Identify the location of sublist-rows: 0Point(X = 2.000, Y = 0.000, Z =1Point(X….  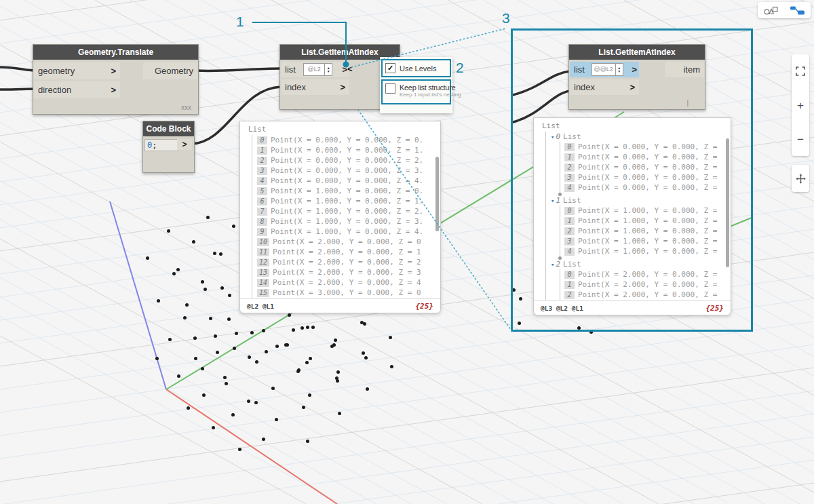
(645, 285).